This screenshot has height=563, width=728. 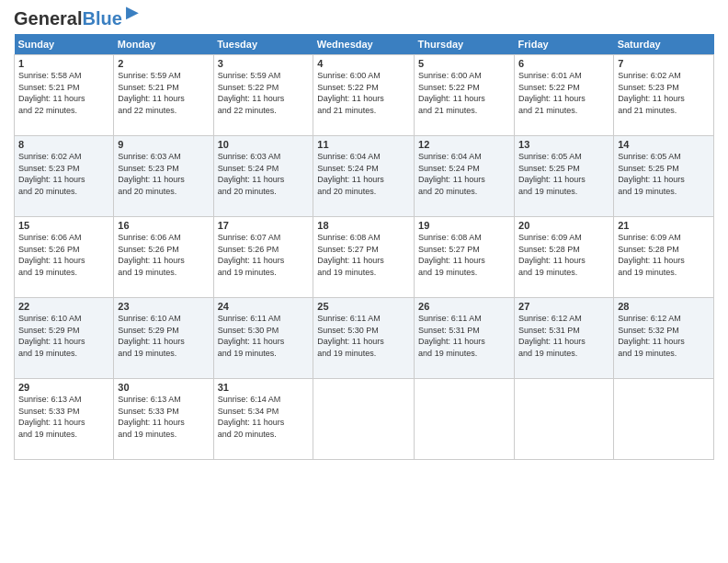 What do you see at coordinates (364, 96) in the screenshot?
I see `calendar-week-row: 1Sunrise: 5:58 AM Sunset: 5:21 PM Daylig…` at bounding box center [364, 96].